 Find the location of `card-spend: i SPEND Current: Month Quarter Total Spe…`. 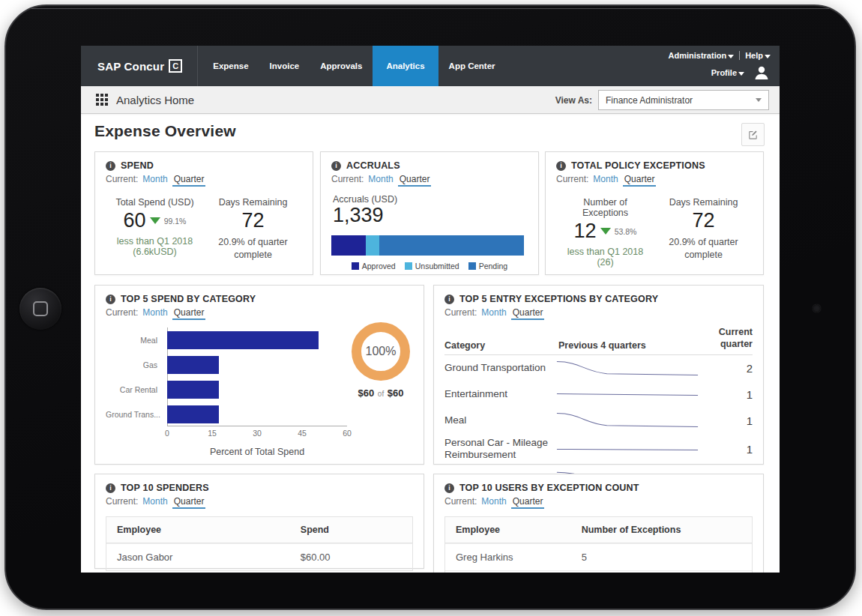

card-spend: i SPEND Current: Month Quarter Total Spe… is located at coordinates (204, 213).